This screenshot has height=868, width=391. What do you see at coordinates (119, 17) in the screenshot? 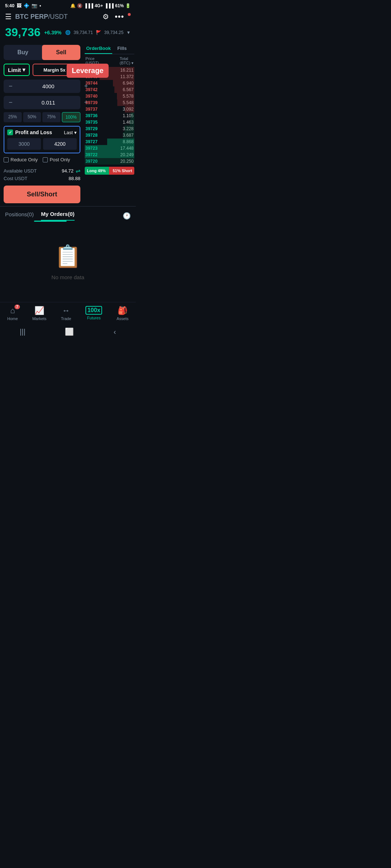
I see `more-options-icon: •••` at bounding box center [119, 17].